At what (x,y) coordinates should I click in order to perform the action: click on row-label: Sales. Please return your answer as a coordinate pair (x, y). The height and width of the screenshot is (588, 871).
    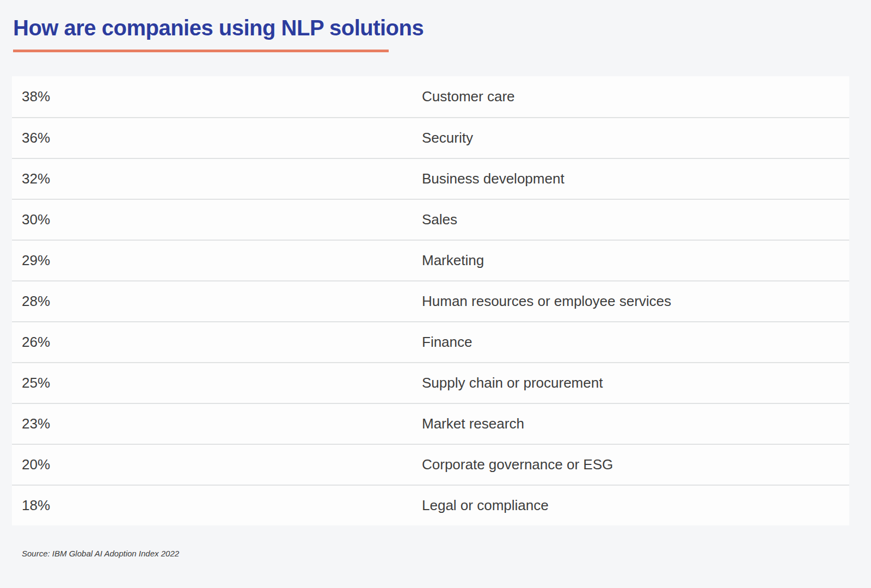
    Looking at the image, I should click on (636, 220).